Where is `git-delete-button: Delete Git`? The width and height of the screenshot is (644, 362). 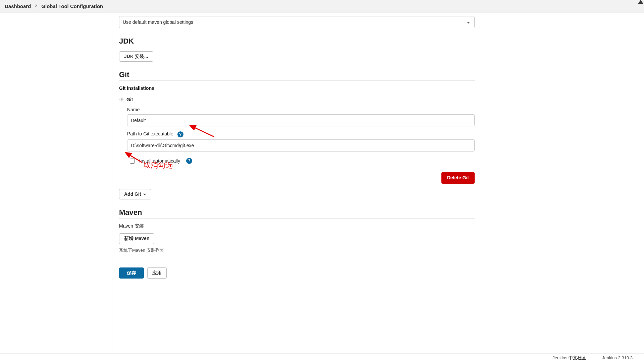
git-delete-button: Delete Git is located at coordinates (458, 178).